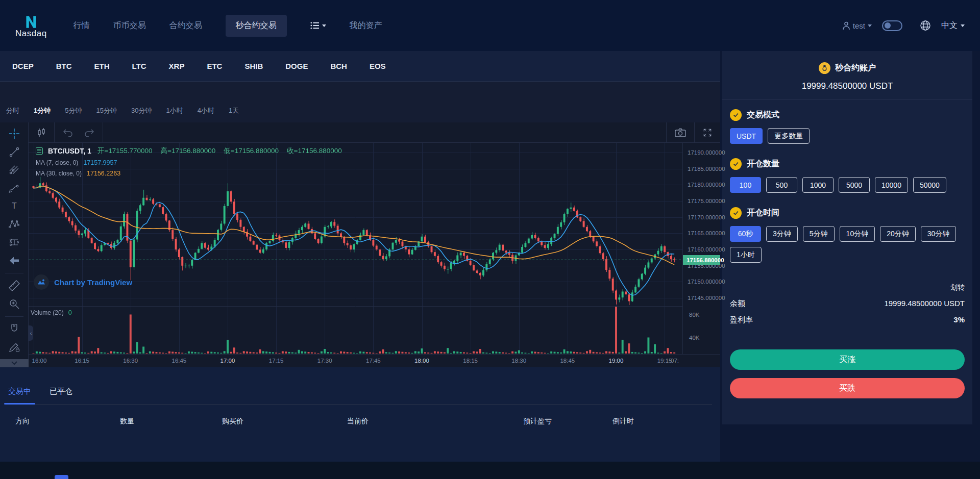  I want to click on interval-tab: 4小时, so click(206, 111).